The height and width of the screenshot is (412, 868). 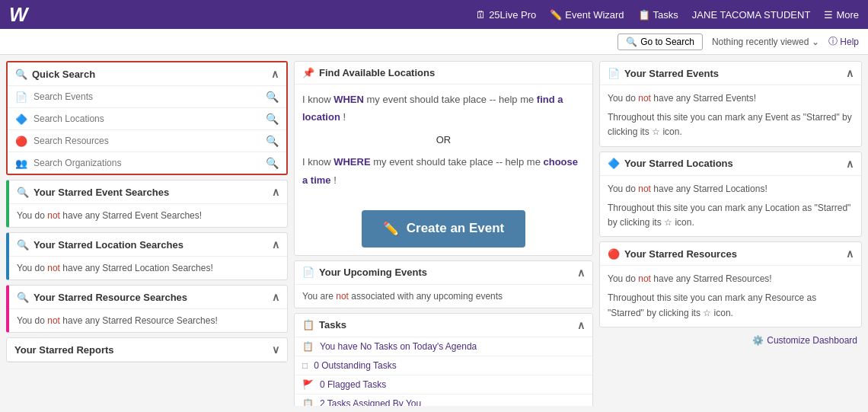 I want to click on location-pin-icon: 📌, so click(x=308, y=73).